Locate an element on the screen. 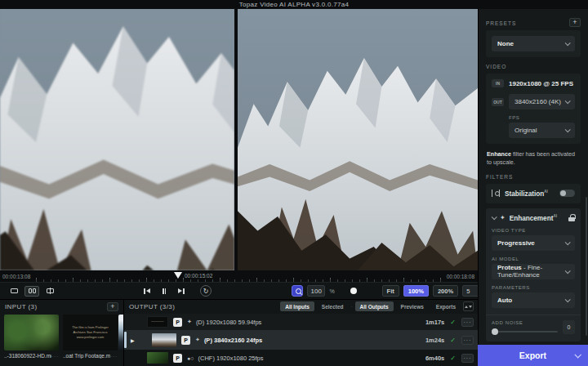 Image resolution: width=588 pixels, height=366 pixels. input-resolution: 1920x1080 @ 25 FPS is located at coordinates (541, 83).